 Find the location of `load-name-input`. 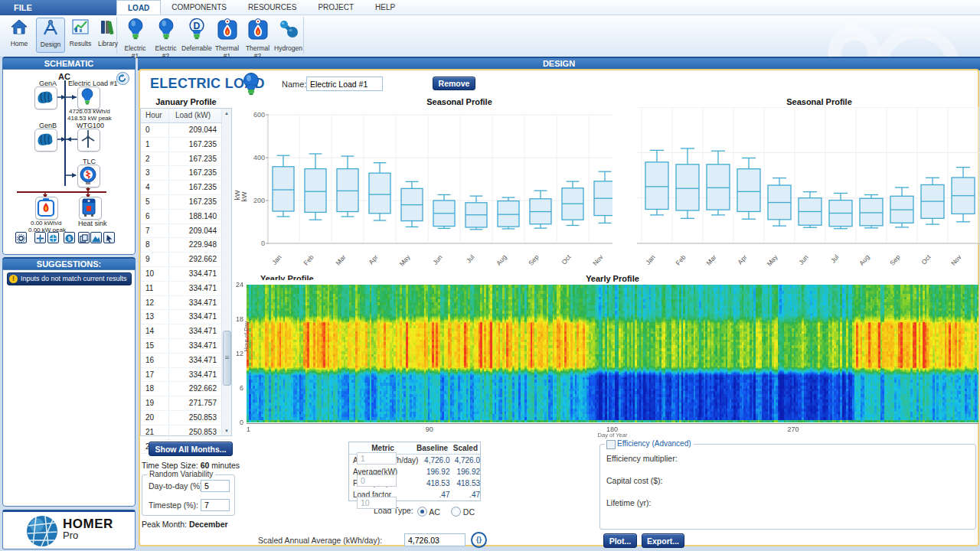

load-name-input is located at coordinates (345, 84).